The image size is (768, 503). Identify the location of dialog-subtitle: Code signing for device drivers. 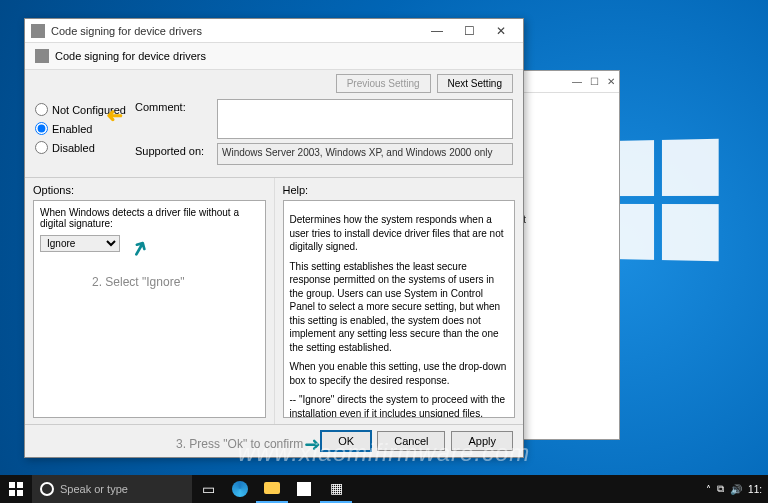
(130, 56).